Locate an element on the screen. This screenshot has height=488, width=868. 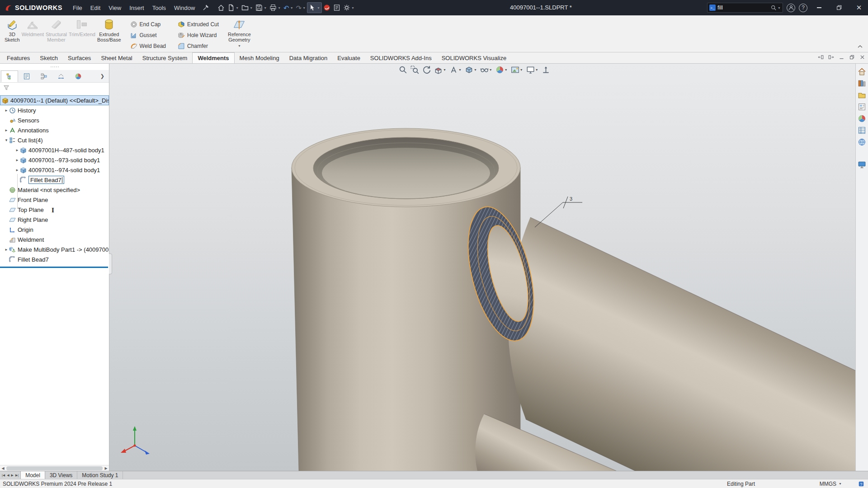
panel-collapse-handle is located at coordinates (110, 264).